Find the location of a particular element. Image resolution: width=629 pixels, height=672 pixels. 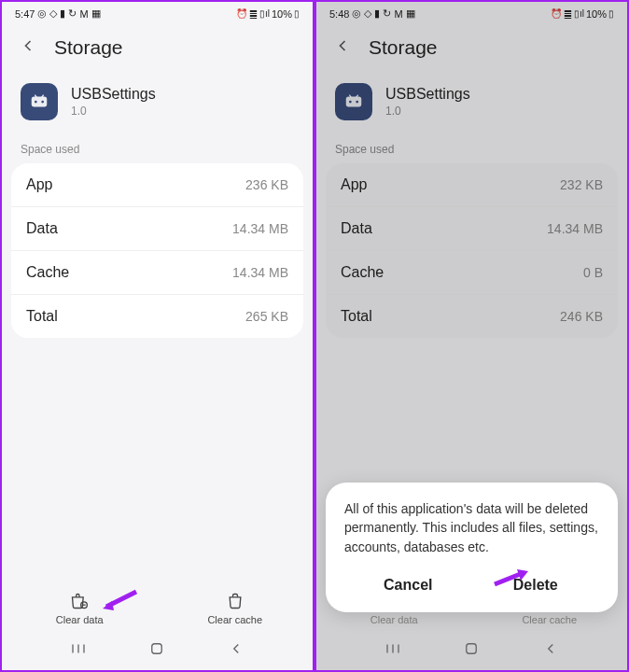

row-label: App is located at coordinates (39, 185).